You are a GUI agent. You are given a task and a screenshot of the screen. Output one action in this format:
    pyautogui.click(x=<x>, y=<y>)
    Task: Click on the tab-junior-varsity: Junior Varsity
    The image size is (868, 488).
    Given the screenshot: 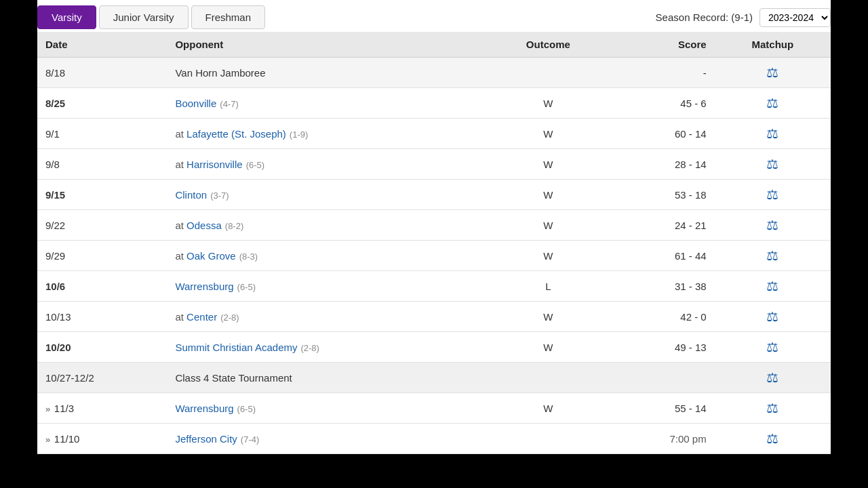 What is the action you would take?
    pyautogui.click(x=144, y=18)
    